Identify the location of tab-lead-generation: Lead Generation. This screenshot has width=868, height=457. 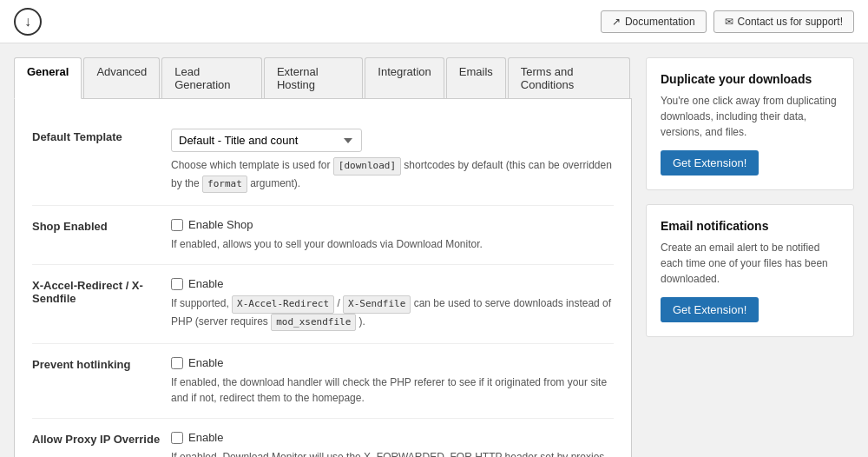
(212, 78).